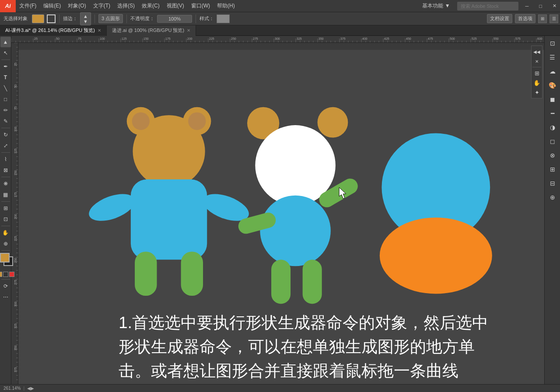  I want to click on hand-tool: ✋, so click(6, 233).